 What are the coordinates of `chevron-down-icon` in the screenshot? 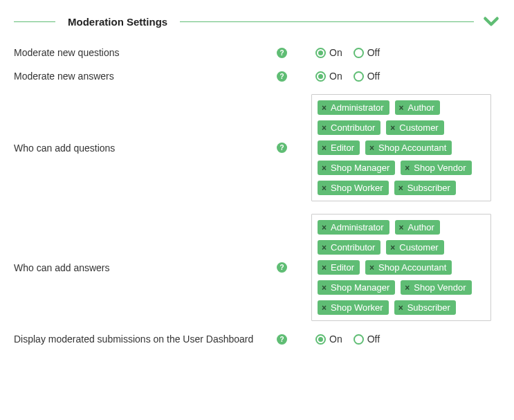 It's located at (491, 21).